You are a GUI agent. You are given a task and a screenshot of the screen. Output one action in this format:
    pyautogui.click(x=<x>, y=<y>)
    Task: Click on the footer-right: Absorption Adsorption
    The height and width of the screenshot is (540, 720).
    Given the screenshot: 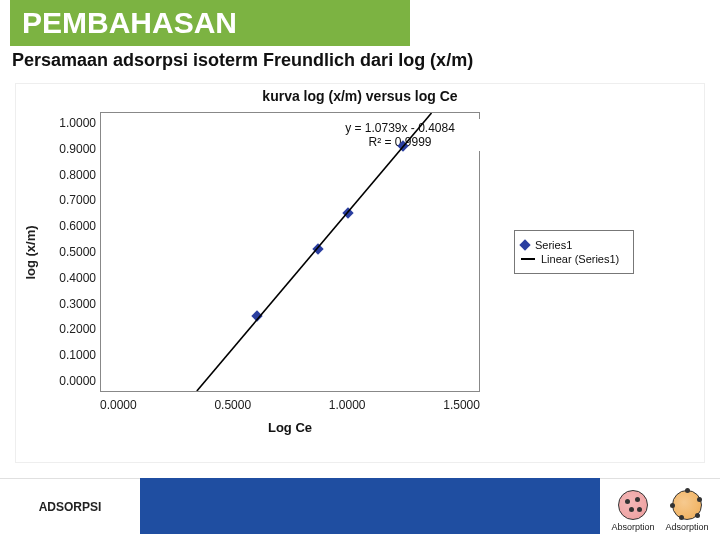 What is the action you would take?
    pyautogui.click(x=660, y=506)
    